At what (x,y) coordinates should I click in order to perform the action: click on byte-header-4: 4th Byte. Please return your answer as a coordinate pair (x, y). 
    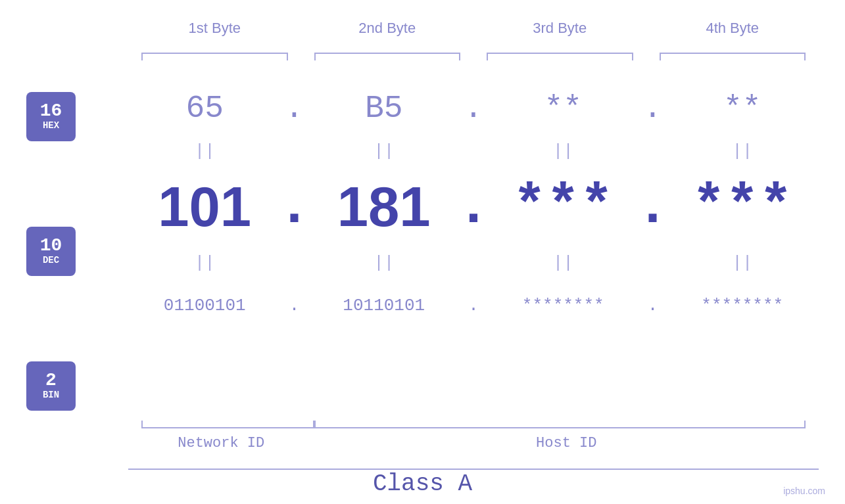
    Looking at the image, I should click on (733, 28).